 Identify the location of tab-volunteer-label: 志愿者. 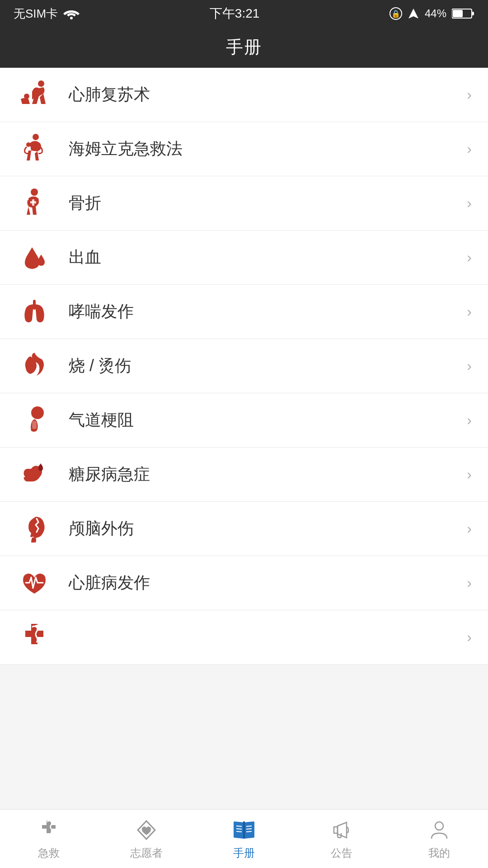
(146, 853).